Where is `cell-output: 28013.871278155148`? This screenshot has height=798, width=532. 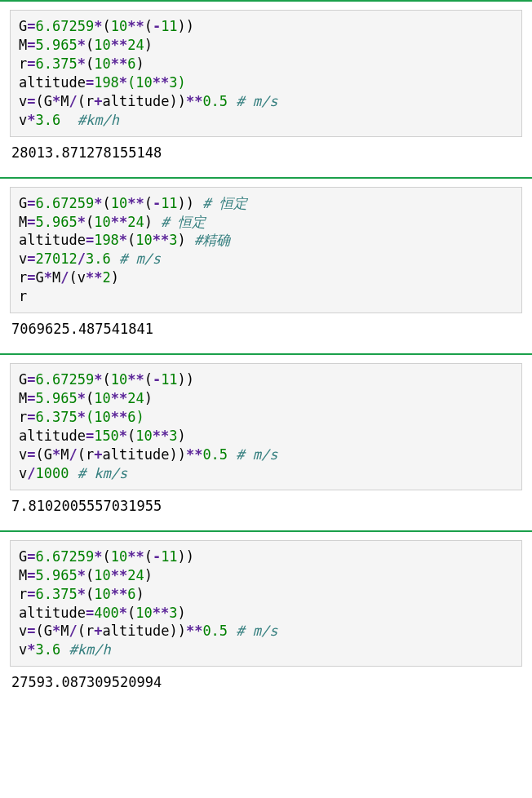 cell-output: 28013.871278155148 is located at coordinates (267, 153).